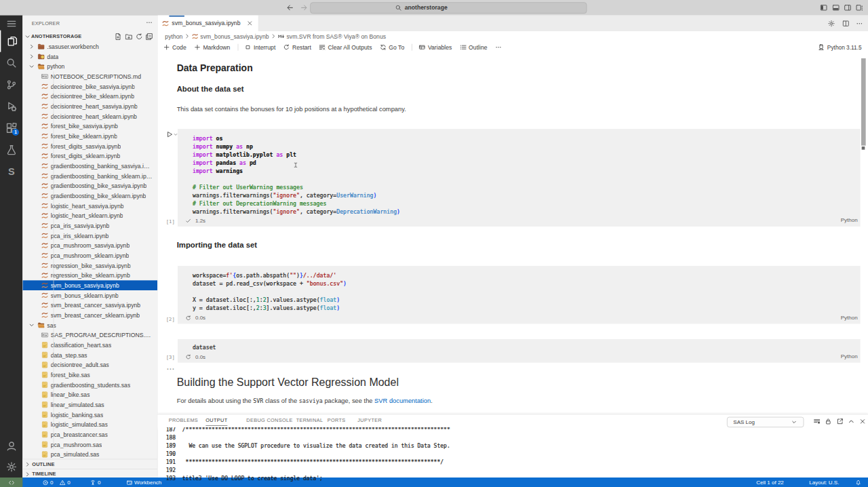 The image size is (868, 487). What do you see at coordinates (90, 464) in the screenshot?
I see `outline-section: OUTLINE` at bounding box center [90, 464].